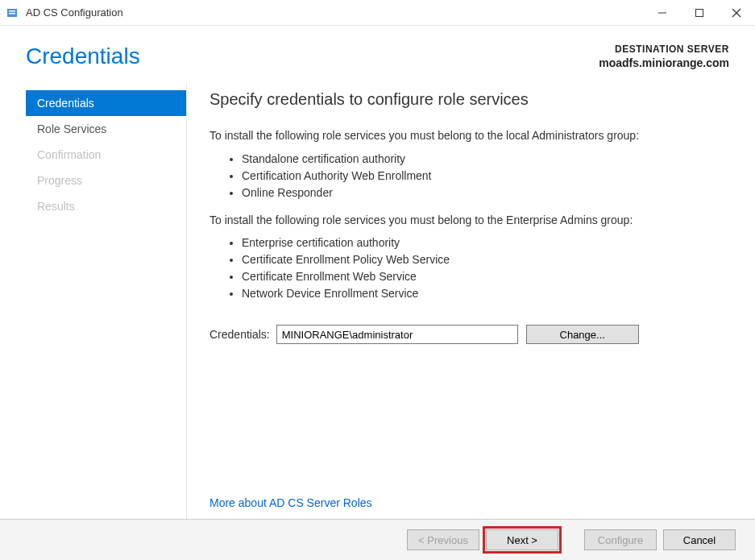 The height and width of the screenshot is (560, 755). I want to click on local-admins-list: Standalone certification authority Certi…, so click(485, 176).